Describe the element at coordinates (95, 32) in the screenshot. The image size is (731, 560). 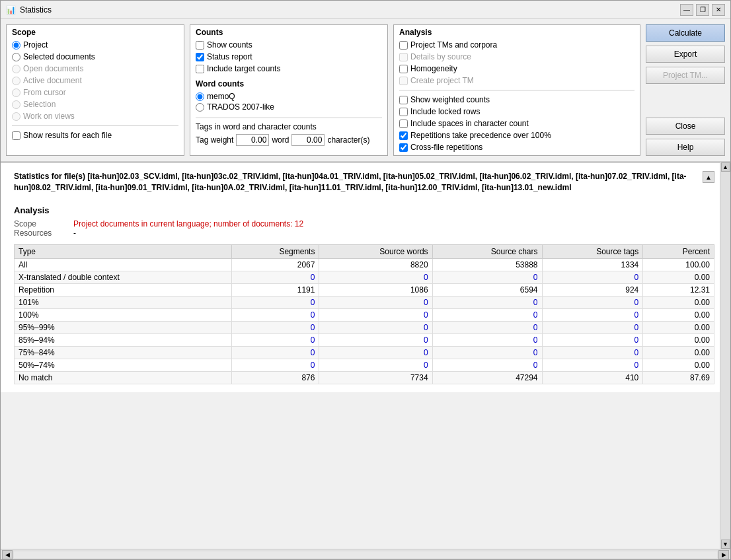
I see `scope-title: Scope` at that location.